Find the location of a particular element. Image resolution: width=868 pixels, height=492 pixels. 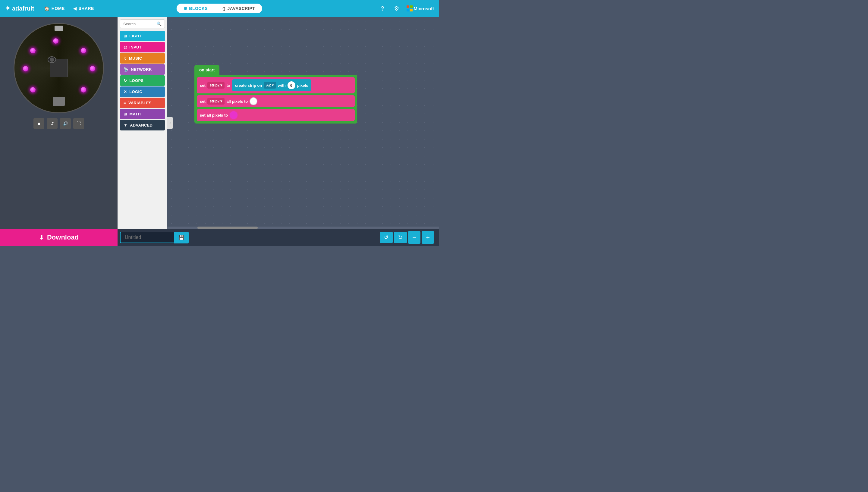

strip2-dropdown-2: strip2 ▾ is located at coordinates (216, 101).